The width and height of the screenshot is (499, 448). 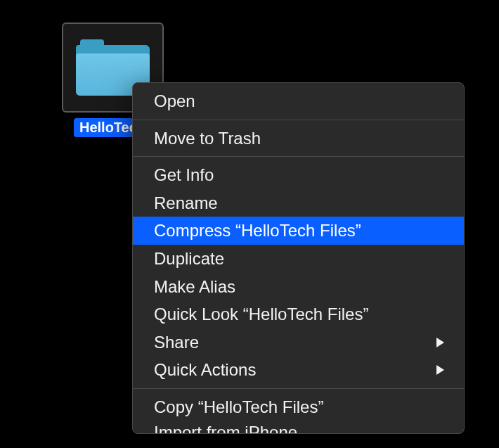 What do you see at coordinates (239, 407) in the screenshot?
I see `menu-label: Copy “HelloTech Files”` at bounding box center [239, 407].